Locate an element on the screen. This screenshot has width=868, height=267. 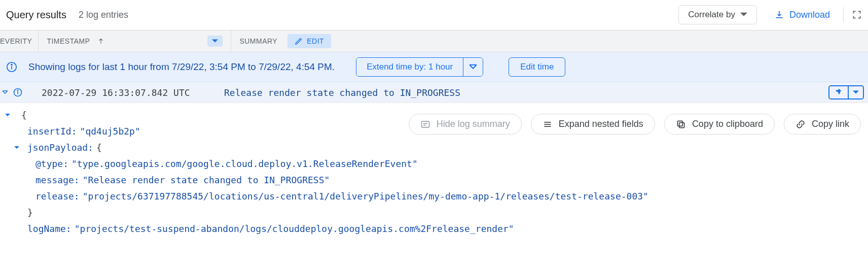
column-timestamp: TIMESTAMP is located at coordinates (135, 41).